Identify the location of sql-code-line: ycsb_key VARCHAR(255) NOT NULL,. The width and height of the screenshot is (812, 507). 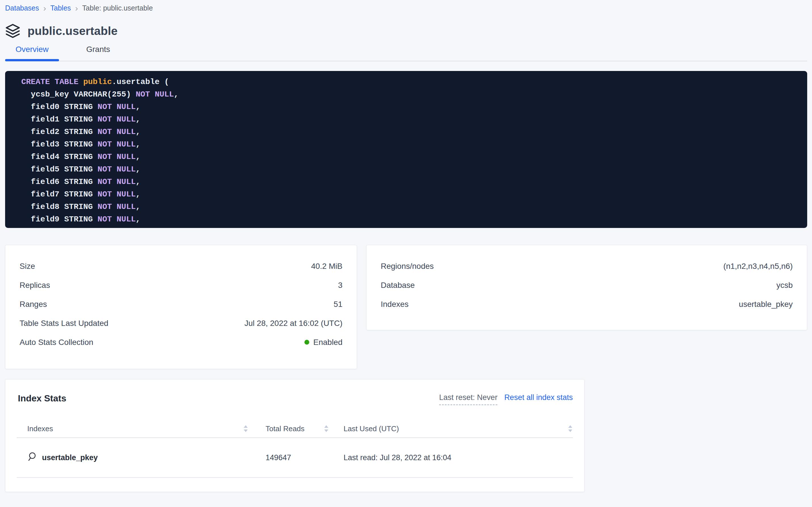
(409, 95).